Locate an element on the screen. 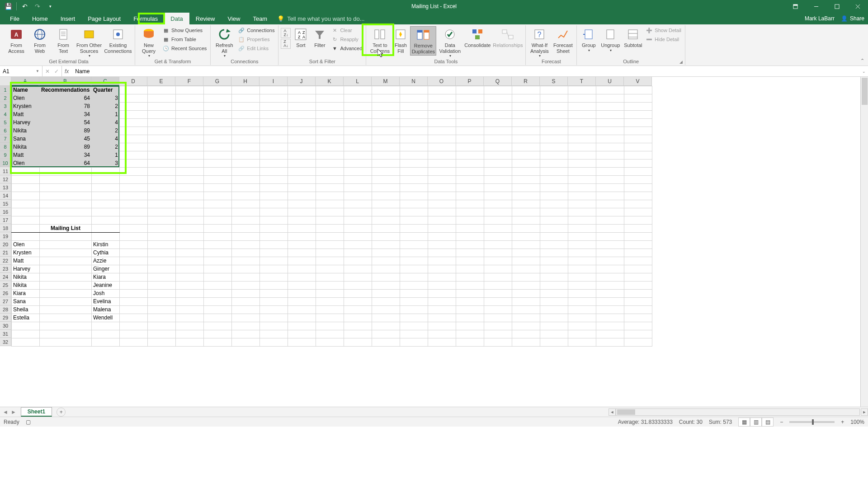 This screenshot has width=868, height=488. existing-connections-button: Existing Connections is located at coordinates (118, 41).